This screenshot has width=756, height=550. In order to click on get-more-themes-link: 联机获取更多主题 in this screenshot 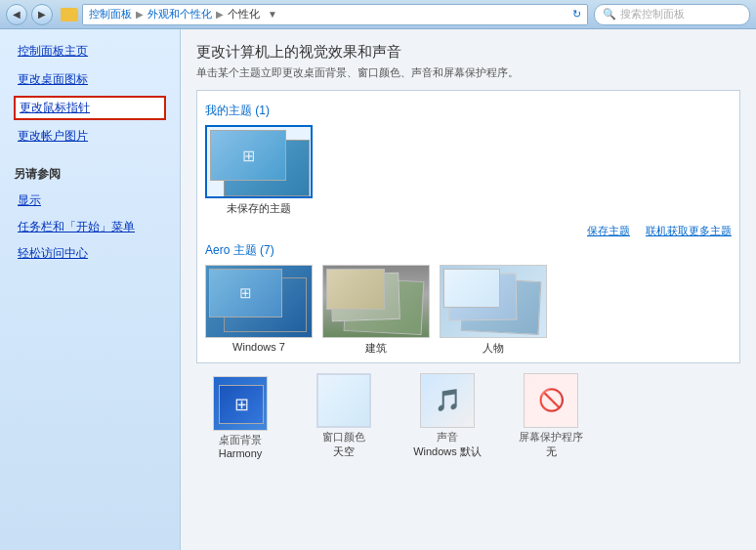, I will do `click(689, 231)`.